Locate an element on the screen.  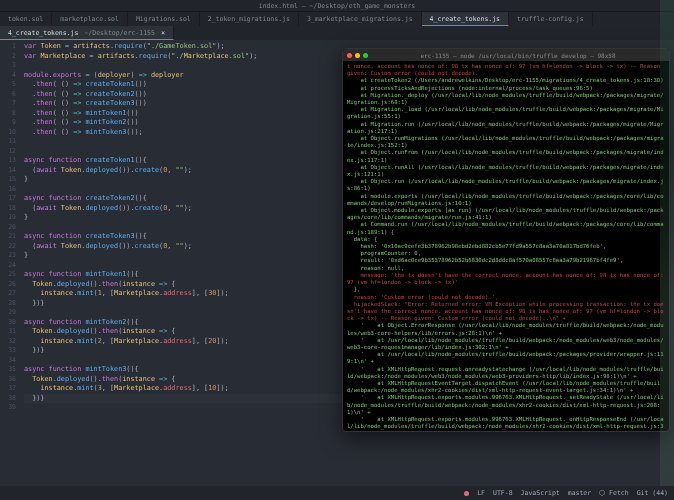
line-number: 12 is located at coordinates (9, 152).